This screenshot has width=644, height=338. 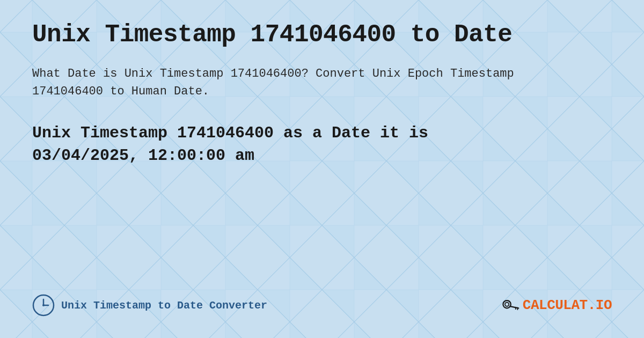 What do you see at coordinates (567, 305) in the screenshot?
I see `logo-text: CALCULAT.IO` at bounding box center [567, 305].